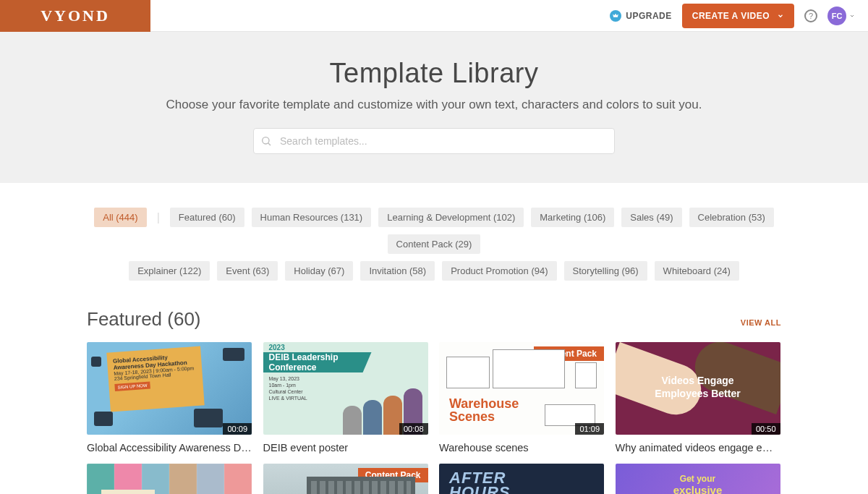 This screenshot has height=494, width=868. I want to click on create-video-button: CREATE A VIDEO, so click(738, 16).